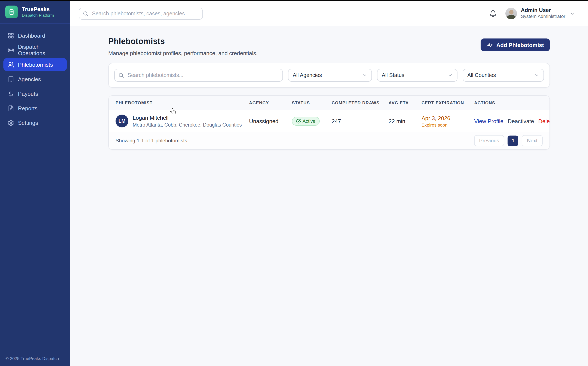 The image size is (588, 366). Describe the element at coordinates (532, 14) in the screenshot. I see `topbar-right: Admin User System Administrator` at that location.